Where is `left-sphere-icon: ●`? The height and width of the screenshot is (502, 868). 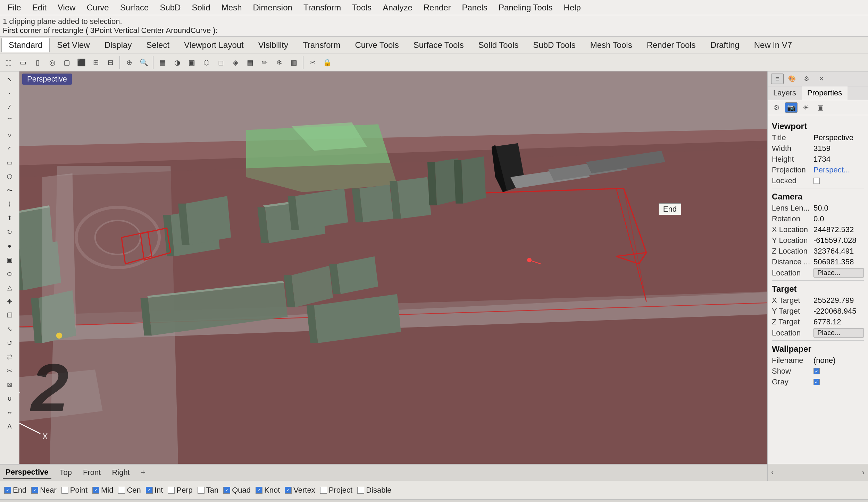
left-sphere-icon: ● is located at coordinates (10, 246).